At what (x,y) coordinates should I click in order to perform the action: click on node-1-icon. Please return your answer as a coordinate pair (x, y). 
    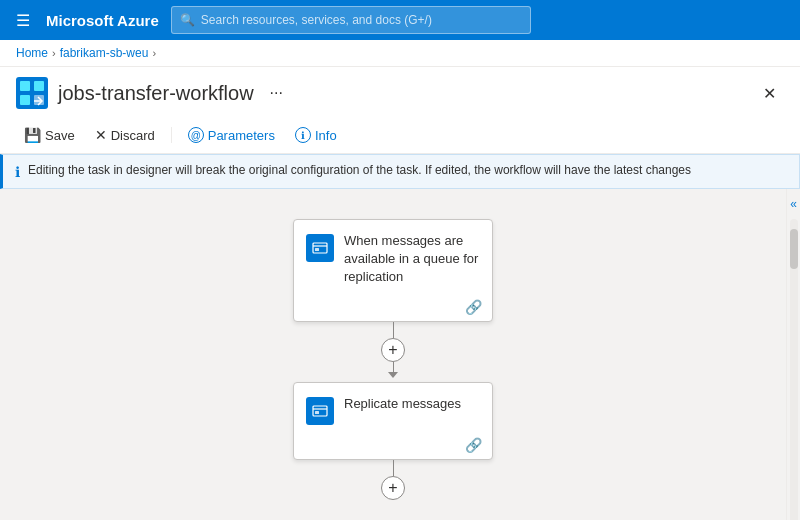
    Looking at the image, I should click on (320, 248).